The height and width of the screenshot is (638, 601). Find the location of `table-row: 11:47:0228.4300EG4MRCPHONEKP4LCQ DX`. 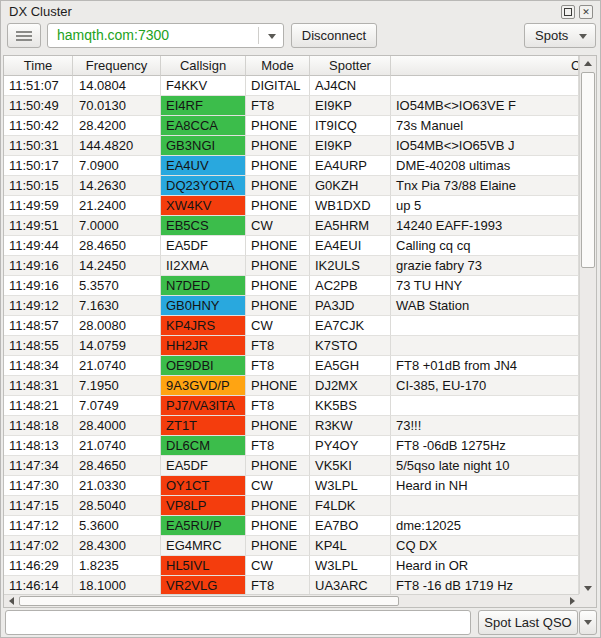

table-row: 11:47:0228.4300EG4MRCPHONEKP4LCQ DX is located at coordinates (292, 546).